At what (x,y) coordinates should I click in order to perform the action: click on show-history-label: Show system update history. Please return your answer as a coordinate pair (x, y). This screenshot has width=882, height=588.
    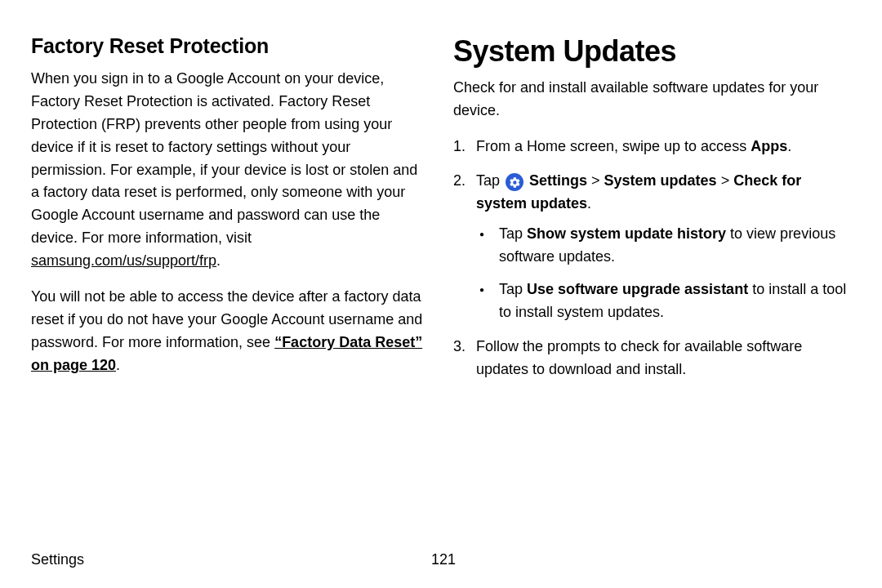
    Looking at the image, I should click on (626, 234).